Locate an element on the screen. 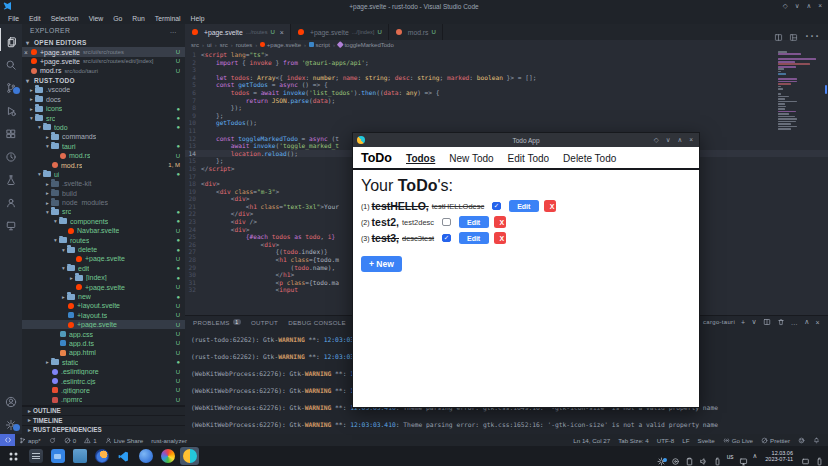  delete-button: X is located at coordinates (550, 206).